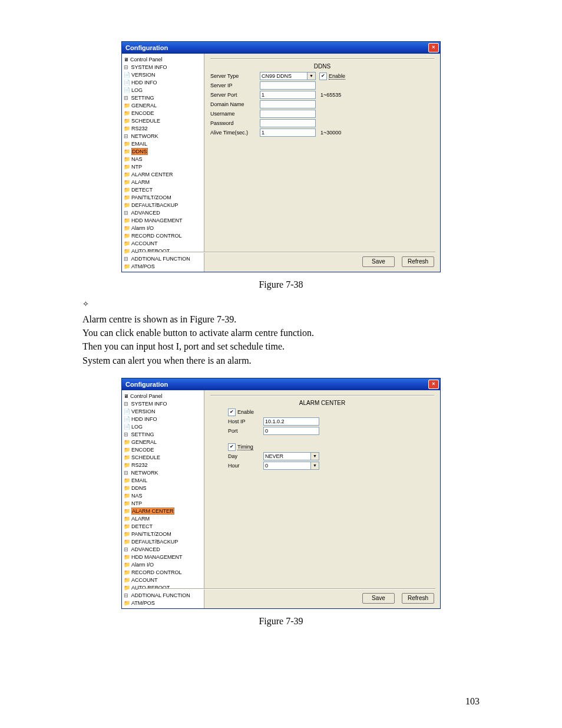 The width and height of the screenshot is (562, 728). Describe the element at coordinates (287, 104) in the screenshot. I see `domain-name-input` at that location.